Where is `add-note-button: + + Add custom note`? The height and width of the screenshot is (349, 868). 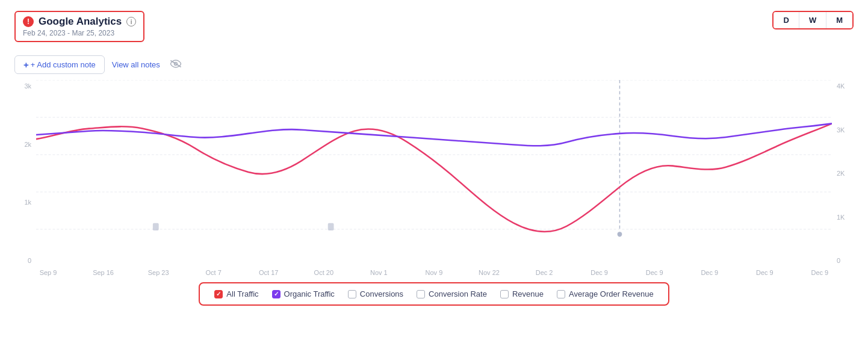 add-note-button: + + Add custom note is located at coordinates (60, 65).